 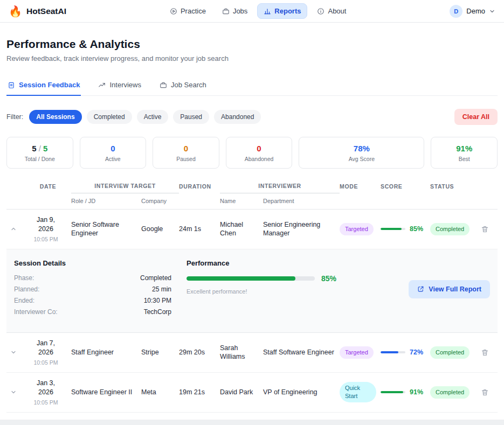 I want to click on stat-value: 91%, so click(x=464, y=149).